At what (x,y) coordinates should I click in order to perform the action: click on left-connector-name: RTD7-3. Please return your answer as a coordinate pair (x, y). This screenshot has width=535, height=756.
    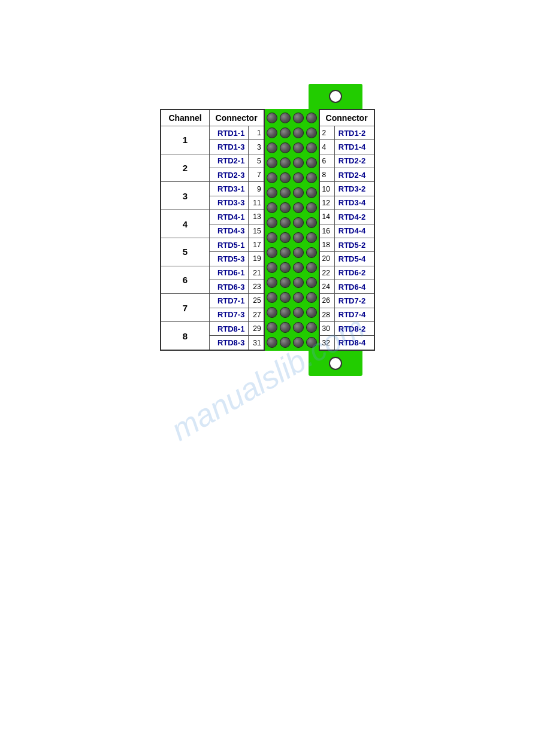
    Looking at the image, I should click on (229, 315).